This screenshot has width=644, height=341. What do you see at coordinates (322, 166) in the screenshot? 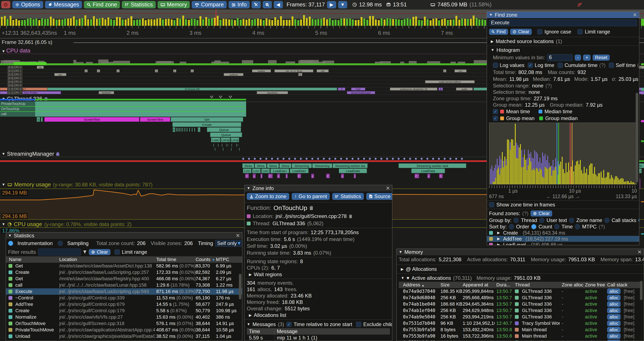
I see `zone: Streaming` at bounding box center [322, 166].